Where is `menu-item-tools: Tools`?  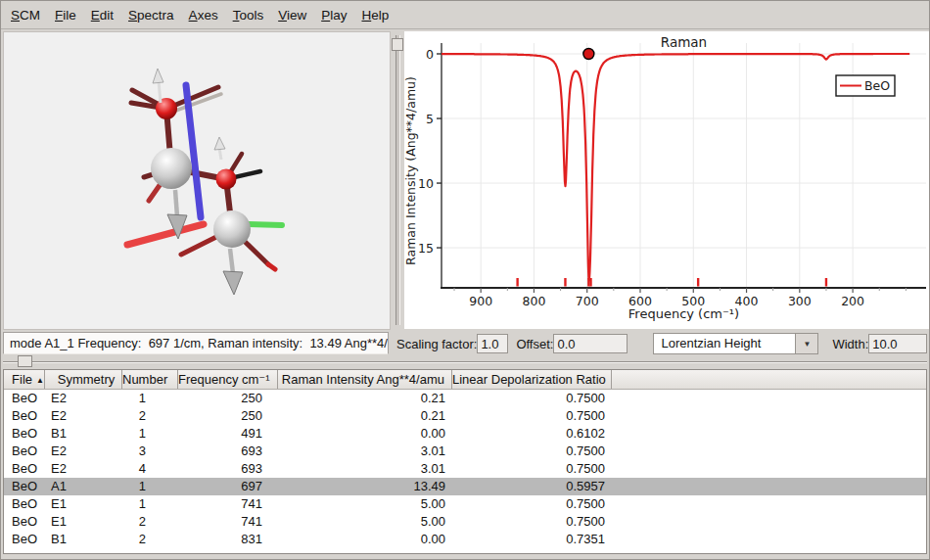 menu-item-tools: Tools is located at coordinates (249, 16).